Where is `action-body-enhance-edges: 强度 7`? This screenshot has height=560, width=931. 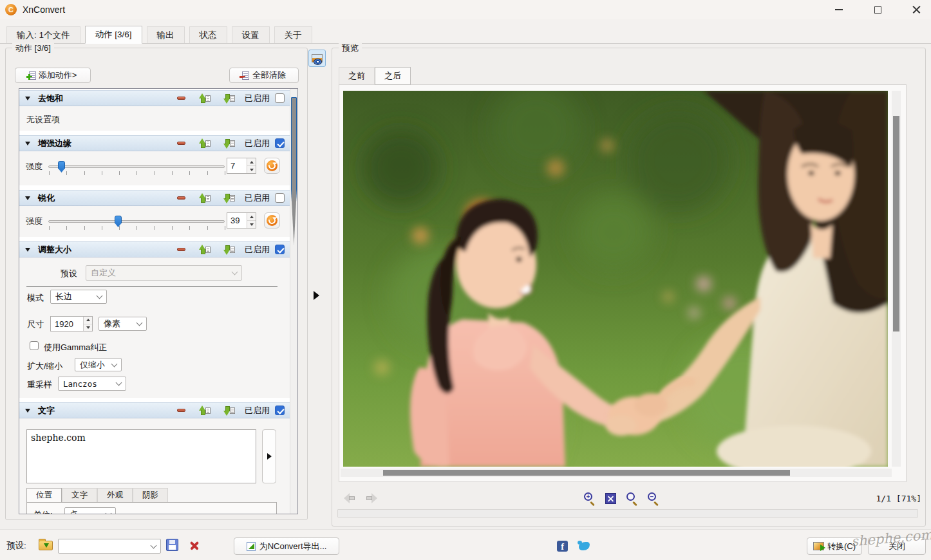 action-body-enhance-edges: 强度 7 is located at coordinates (155, 169).